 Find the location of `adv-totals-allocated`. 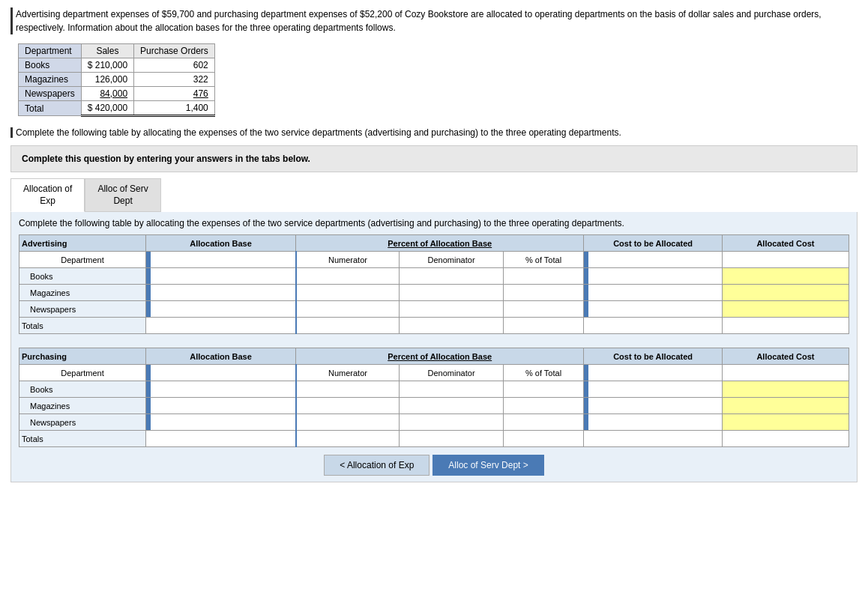

adv-totals-allocated is located at coordinates (786, 326).